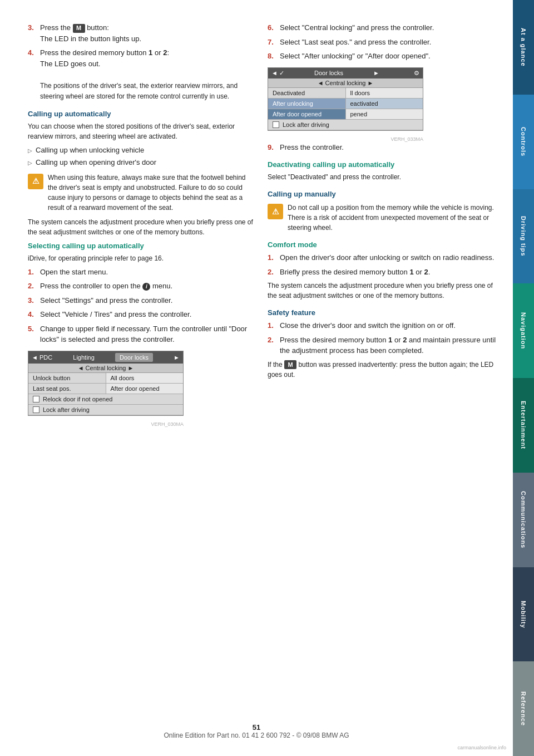 The width and height of the screenshot is (534, 756). I want to click on ui-screen-2-header: ◄ ✓ Door locks ► ⚙, so click(345, 73).